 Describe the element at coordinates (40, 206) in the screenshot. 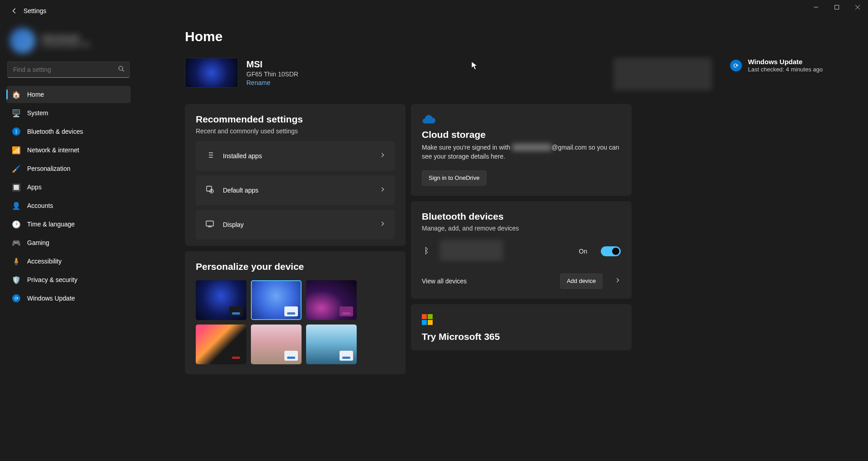

I see `sidebar-item-label: Accounts` at that location.